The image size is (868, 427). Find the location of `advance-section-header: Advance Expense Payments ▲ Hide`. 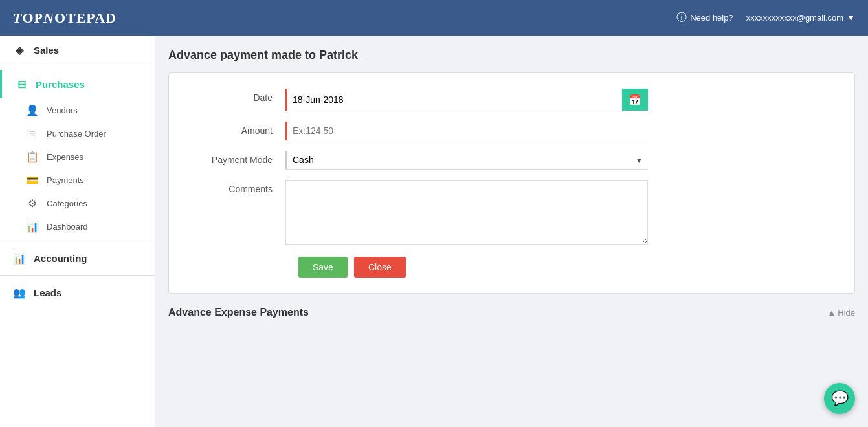

advance-section-header: Advance Expense Payments ▲ Hide is located at coordinates (511, 312).